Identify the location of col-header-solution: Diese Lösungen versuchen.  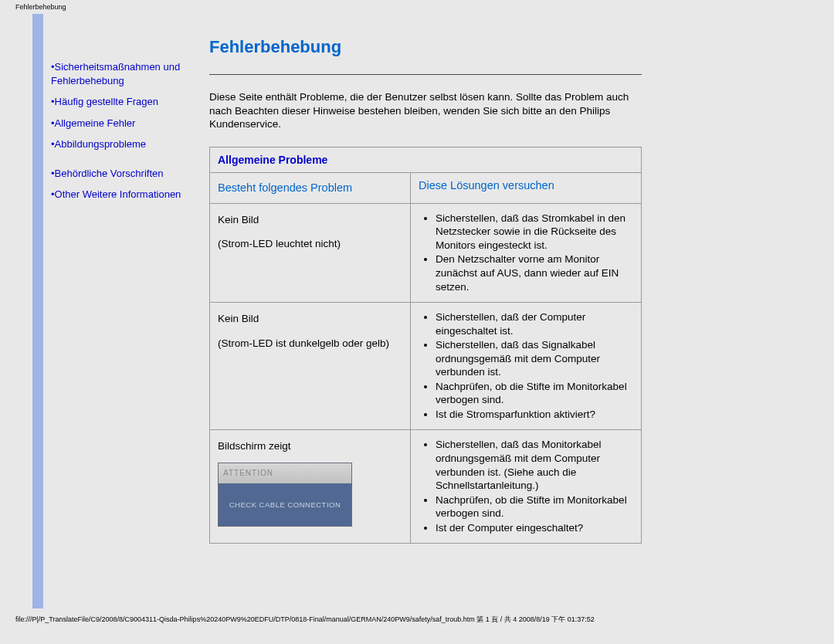
(526, 188).